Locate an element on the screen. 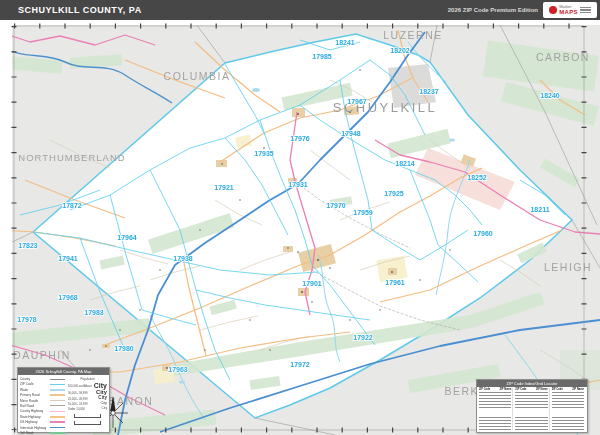  legend-item: Water is located at coordinates (42, 390).